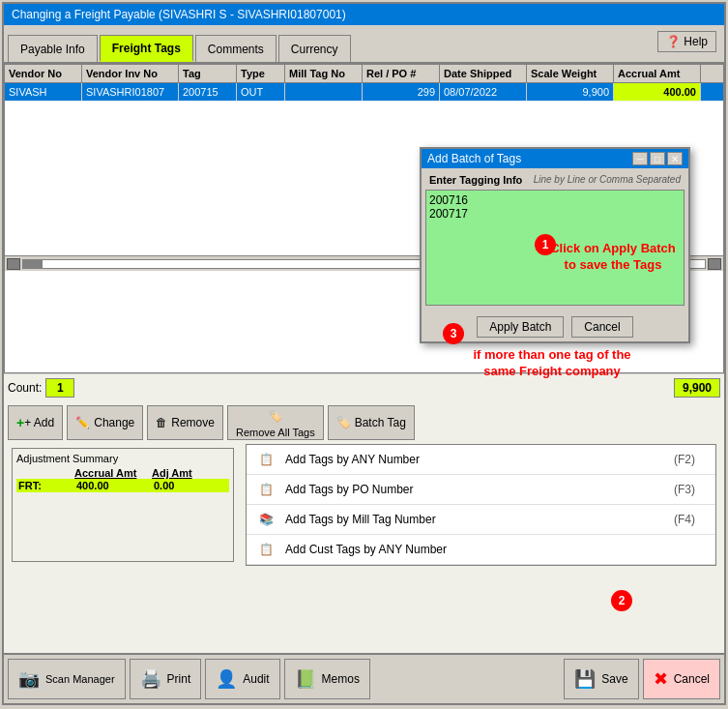 The image size is (728, 709). Describe the element at coordinates (236, 48) in the screenshot. I see `tab-comments: Comments` at that location.